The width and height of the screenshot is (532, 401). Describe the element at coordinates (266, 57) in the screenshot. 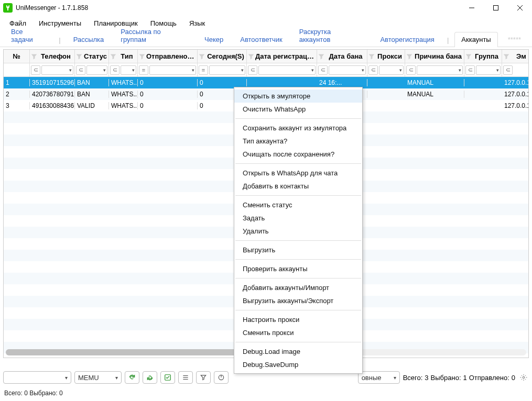

I see `grid-header: № Телефон Статус Тип Отправлено(S) Сегод…` at that location.